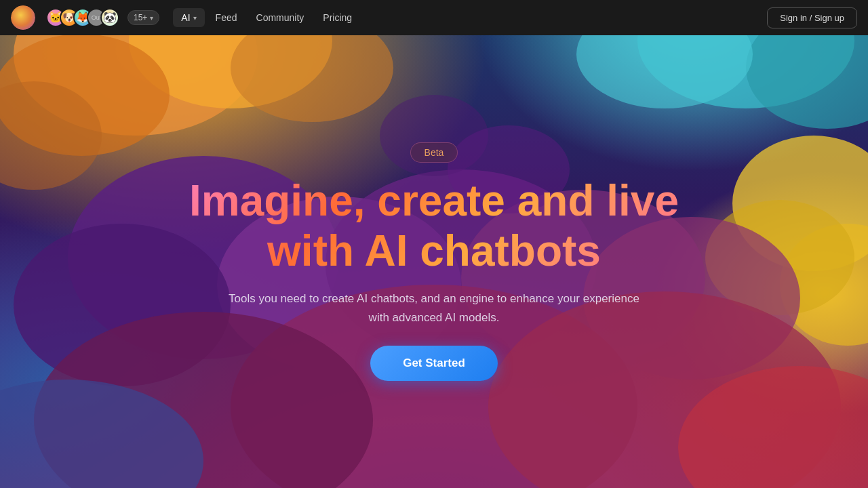 The height and width of the screenshot is (488, 868). Describe the element at coordinates (338, 18) in the screenshot. I see `nav-item-pricing: Pricing` at that location.